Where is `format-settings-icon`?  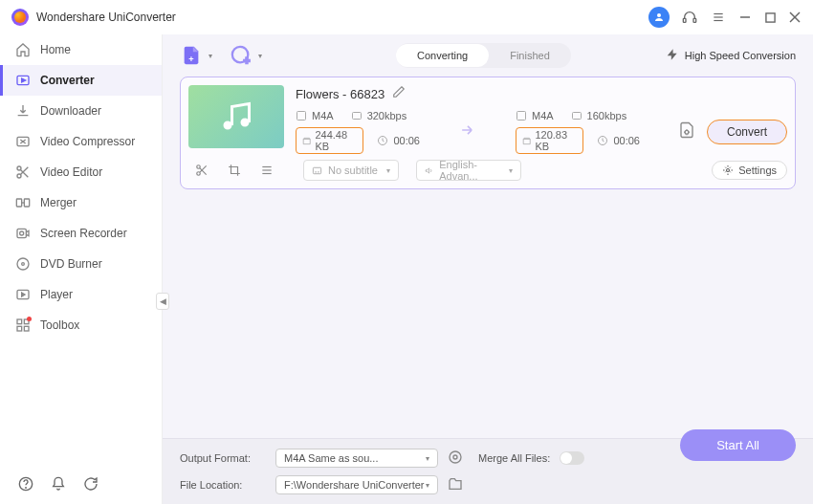 format-settings-icon is located at coordinates (455, 458).